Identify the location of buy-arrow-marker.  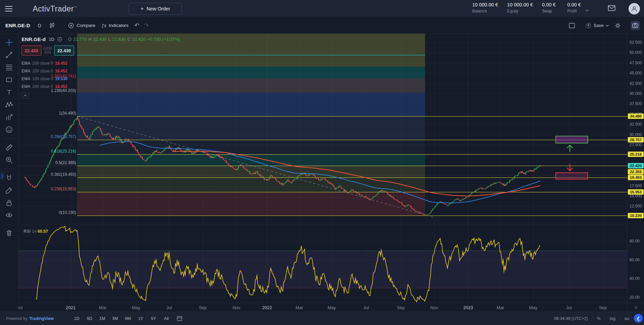
(570, 148).